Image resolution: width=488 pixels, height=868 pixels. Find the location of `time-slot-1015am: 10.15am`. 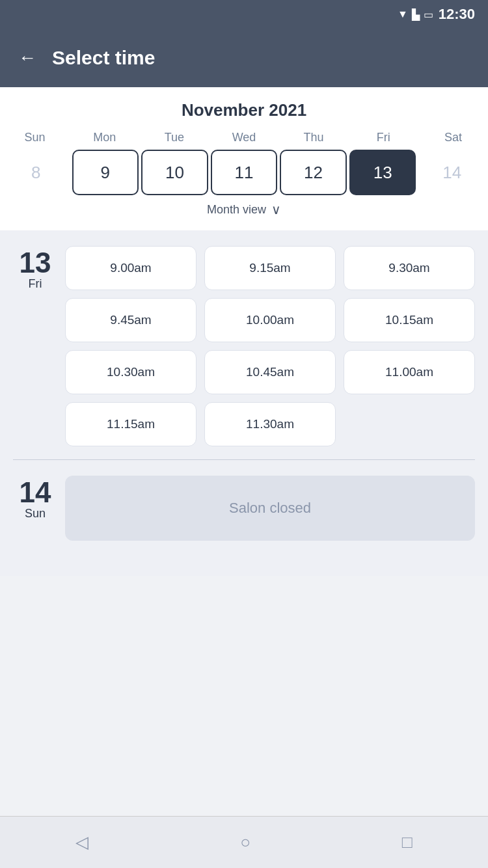

time-slot-1015am: 10.15am is located at coordinates (409, 320).